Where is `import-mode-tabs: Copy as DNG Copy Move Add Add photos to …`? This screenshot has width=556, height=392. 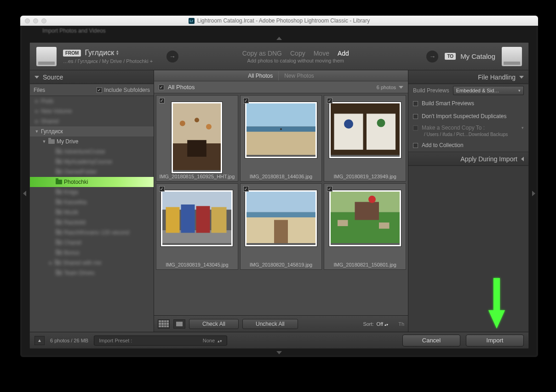
import-mode-tabs: Copy as DNG Copy Move Add Add photos to … is located at coordinates (295, 57).